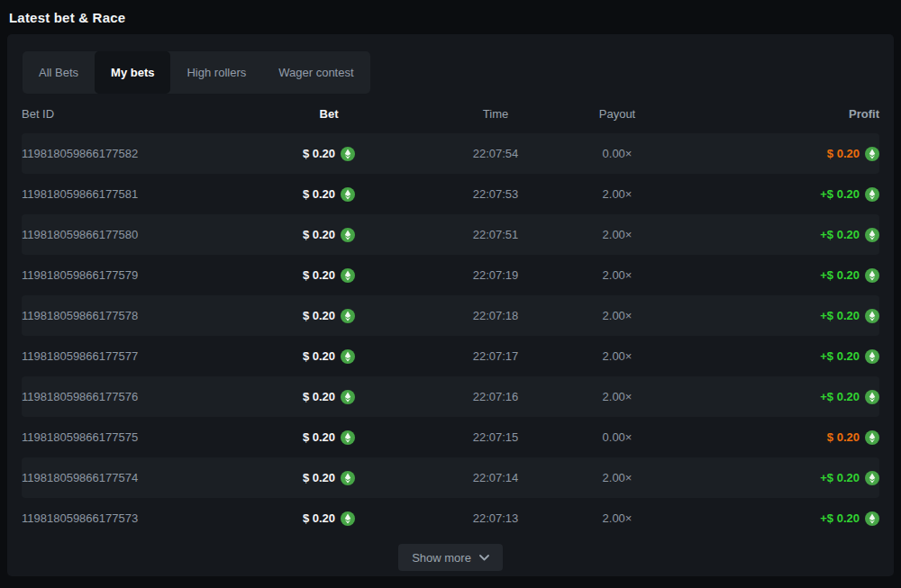  Describe the element at coordinates (496, 194) in the screenshot. I see `bet-time: 22:07:53` at that location.